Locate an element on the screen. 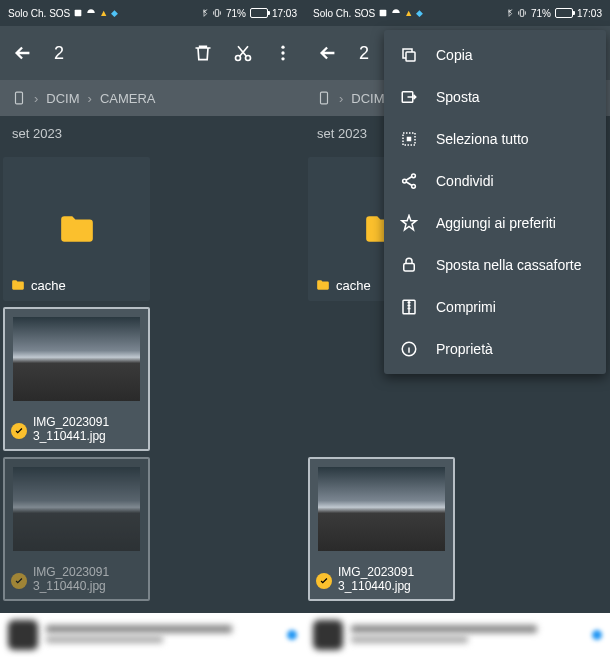 The image size is (610, 657). copy-icon is located at coordinates (409, 55).